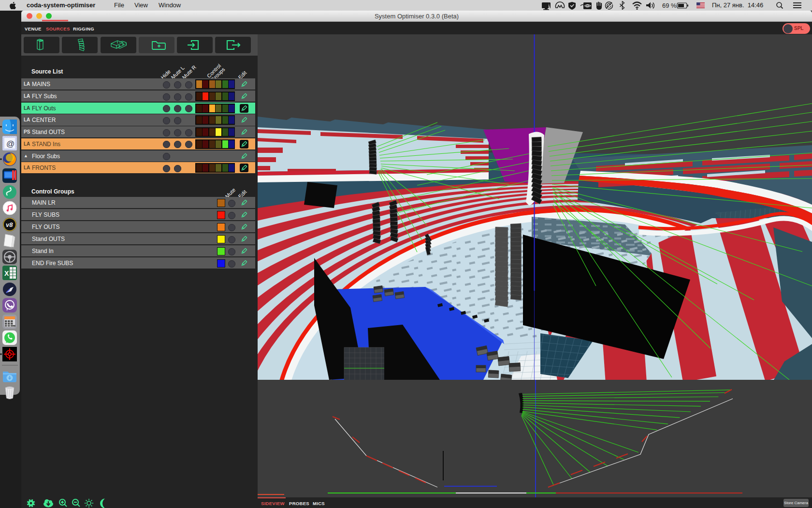  What do you see at coordinates (10, 224) in the screenshot?
I see `svg-text: v8` at bounding box center [10, 224].